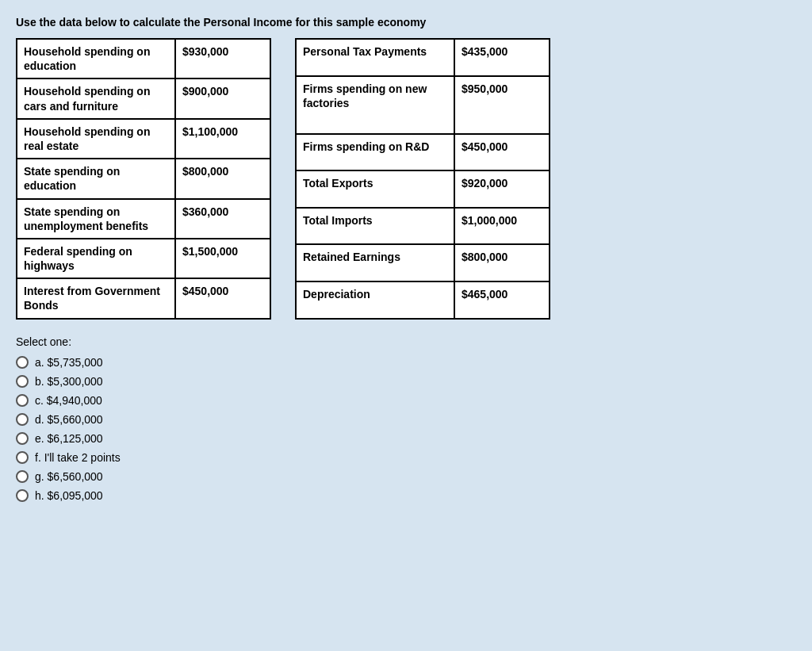  What do you see at coordinates (375, 189) in the screenshot?
I see `right-label-cell: Total Exports` at bounding box center [375, 189].